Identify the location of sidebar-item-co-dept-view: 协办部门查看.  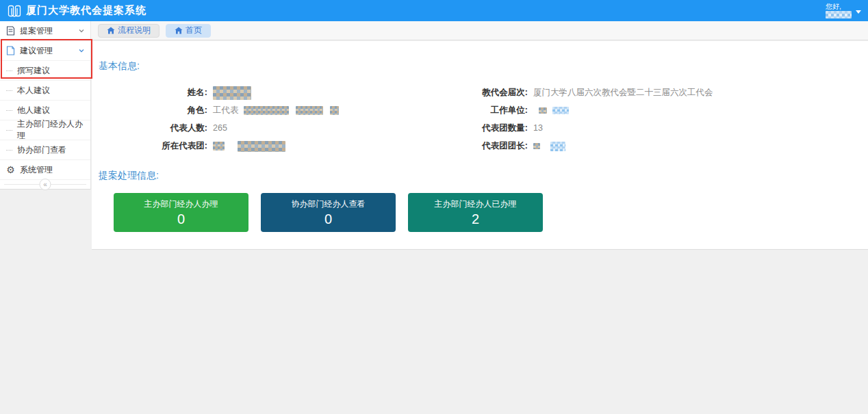
(45, 151).